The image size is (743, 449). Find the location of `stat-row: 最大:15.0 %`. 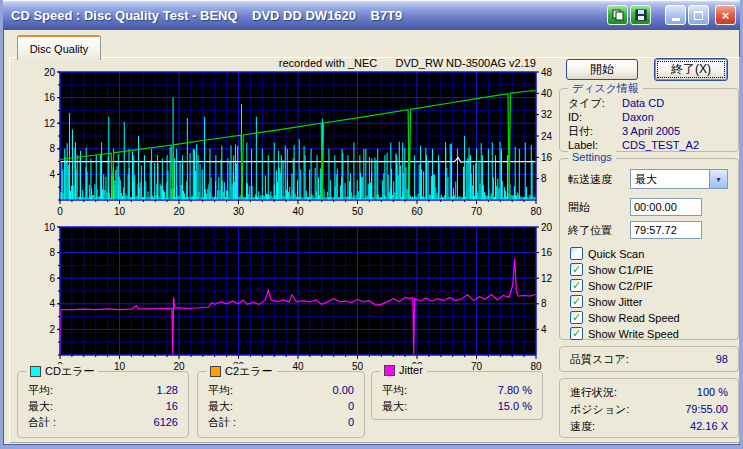

stat-row: 最大:15.0 % is located at coordinates (457, 406).